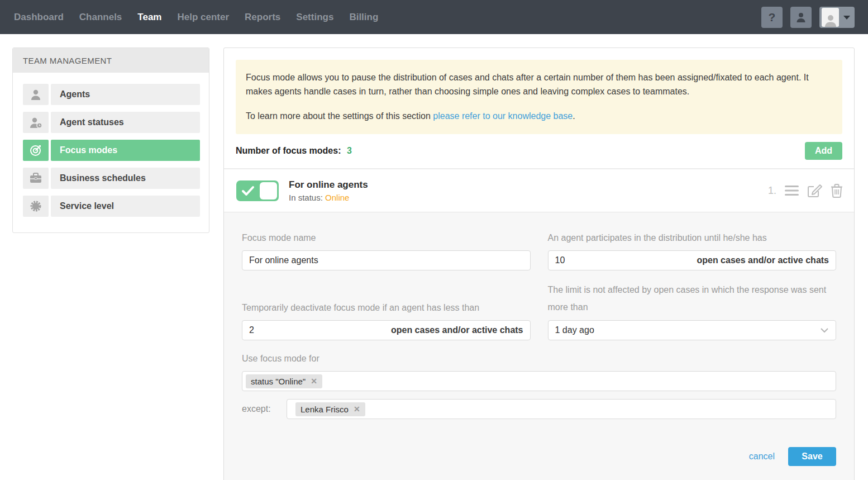 Image resolution: width=868 pixels, height=480 pixels. What do you see at coordinates (36, 178) in the screenshot?
I see `briefcase-icon` at bounding box center [36, 178].